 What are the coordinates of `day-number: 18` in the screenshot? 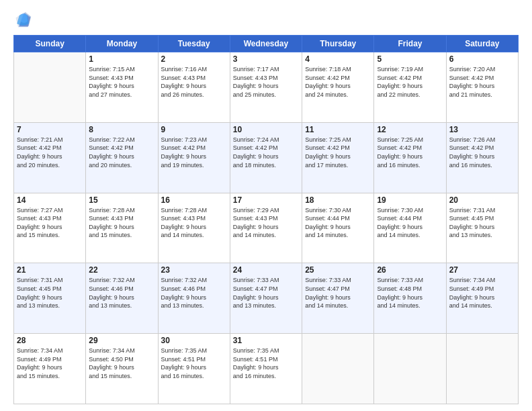 It's located at (338, 200).